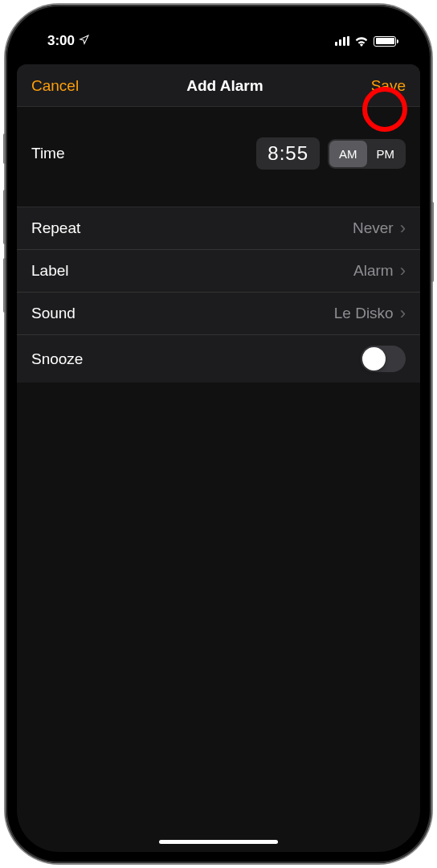  I want to click on ampm-segmented-control: AM PM, so click(366, 154).